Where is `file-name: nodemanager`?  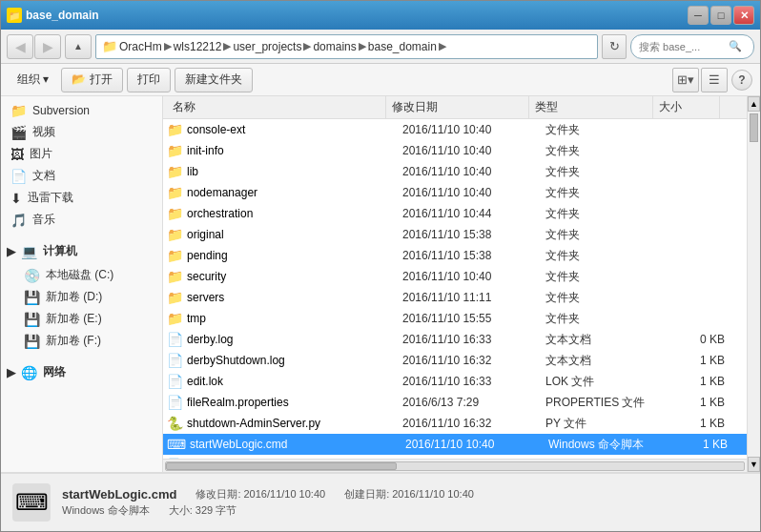 file-name: nodemanager is located at coordinates (292, 193).